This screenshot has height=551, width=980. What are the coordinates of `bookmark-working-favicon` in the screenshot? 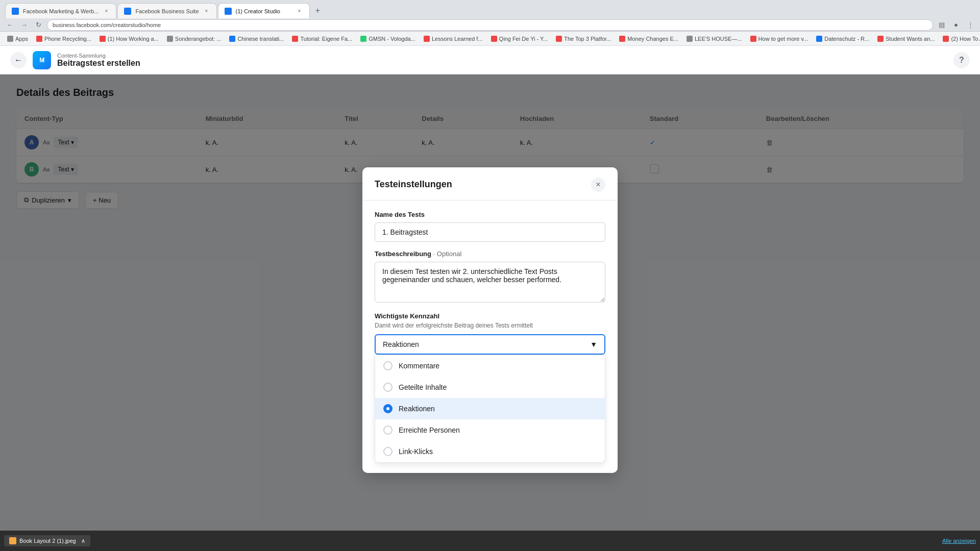 It's located at (103, 39).